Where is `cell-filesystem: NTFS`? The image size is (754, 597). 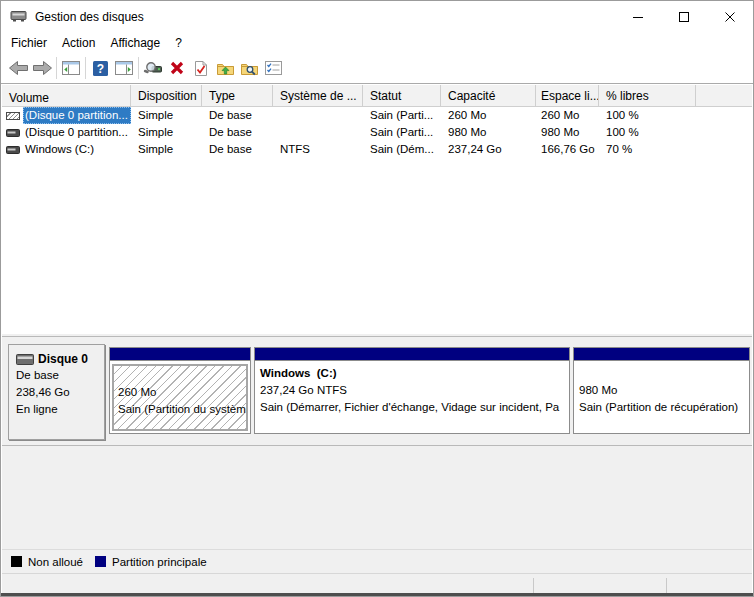 cell-filesystem: NTFS is located at coordinates (318, 150).